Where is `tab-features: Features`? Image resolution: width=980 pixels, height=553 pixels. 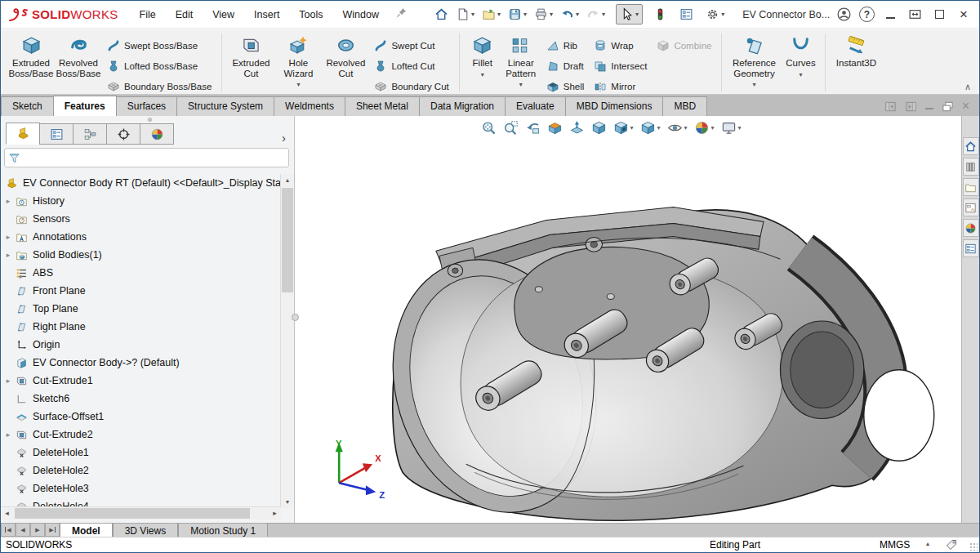 tab-features: Features is located at coordinates (85, 106).